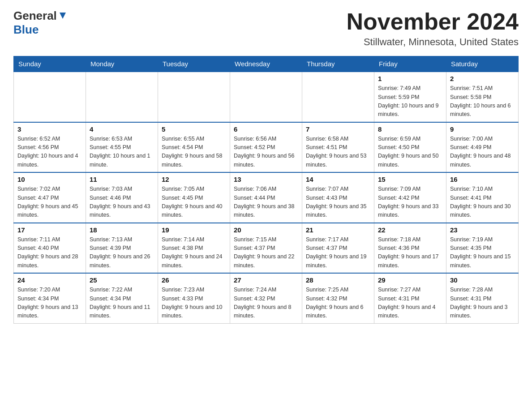 Image resolution: width=532 pixels, height=411 pixels. I want to click on day-info: Sunrise: 7:20 AM Sunset: 4:34 PM Dayligh…, so click(50, 303).